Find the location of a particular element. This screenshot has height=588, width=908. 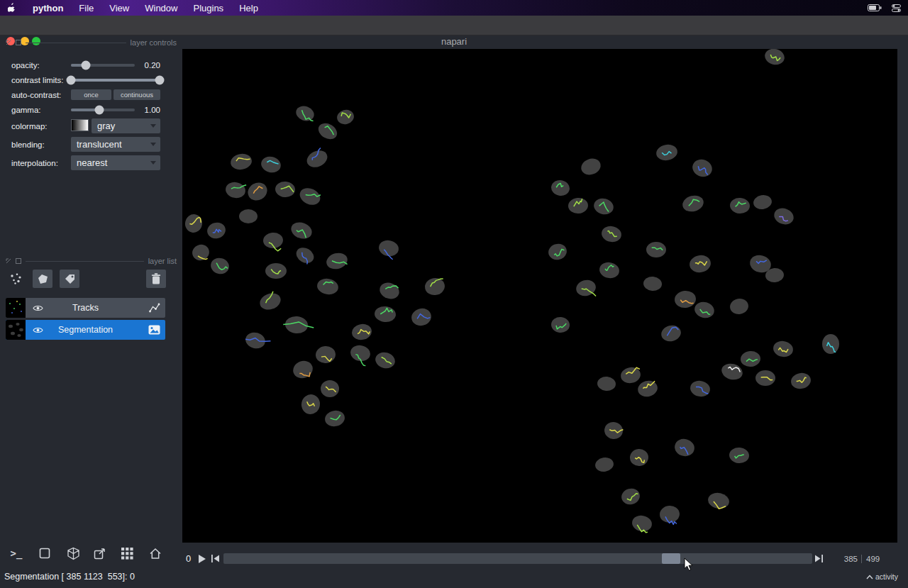

opacity-label: opacity: is located at coordinates (26, 65).